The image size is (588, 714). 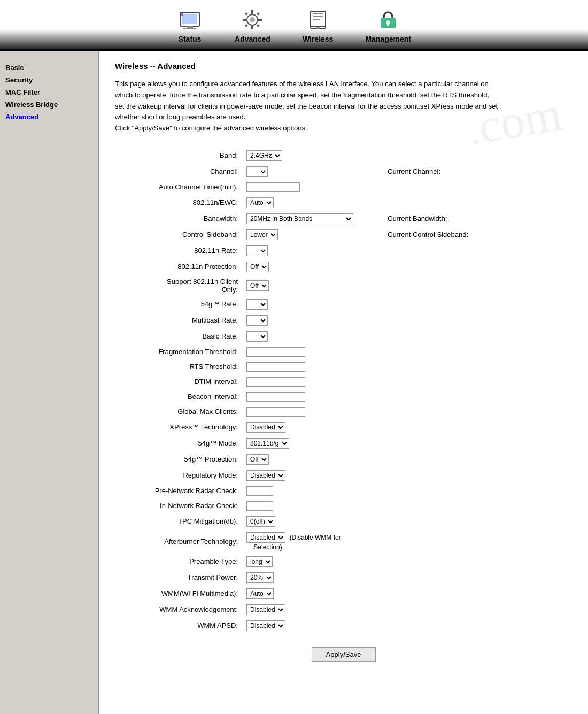 What do you see at coordinates (276, 397) in the screenshot?
I see `beacon-interval-input` at bounding box center [276, 397].